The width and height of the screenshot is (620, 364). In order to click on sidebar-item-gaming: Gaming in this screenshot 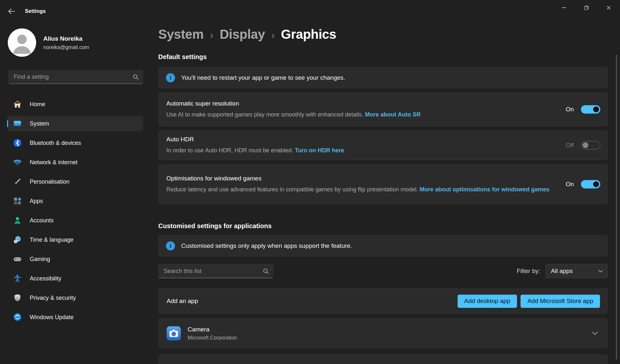, I will do `click(75, 259)`.